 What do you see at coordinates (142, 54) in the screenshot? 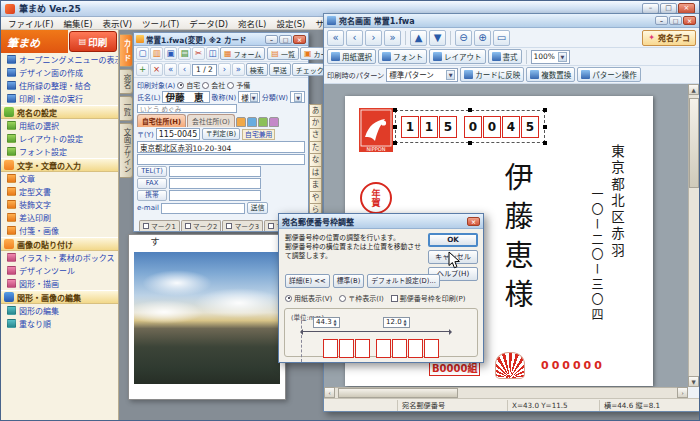
I see `new-icon: ▢` at bounding box center [142, 54].